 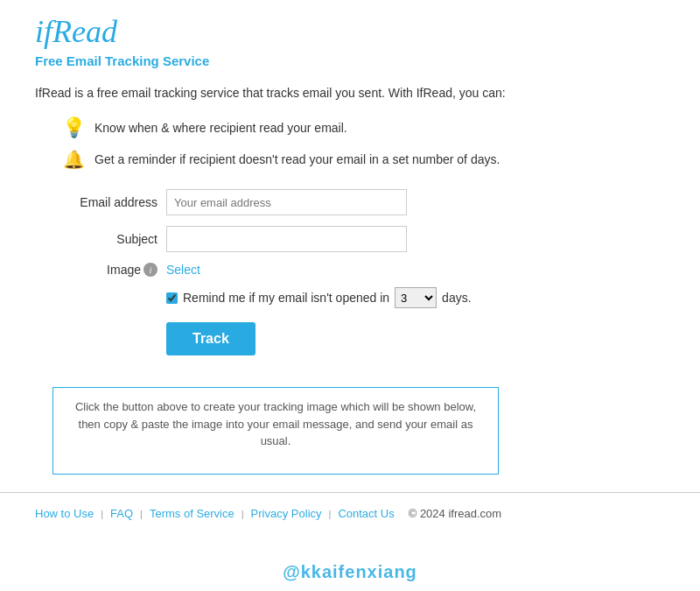 What do you see at coordinates (331, 514) in the screenshot?
I see `footer-sep-4: |` at bounding box center [331, 514].